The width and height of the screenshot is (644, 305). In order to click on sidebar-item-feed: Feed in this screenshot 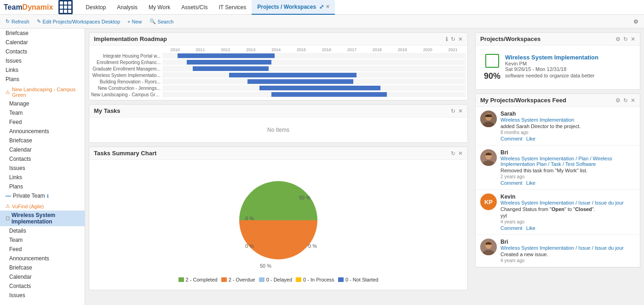, I will do `click(42, 122)`.